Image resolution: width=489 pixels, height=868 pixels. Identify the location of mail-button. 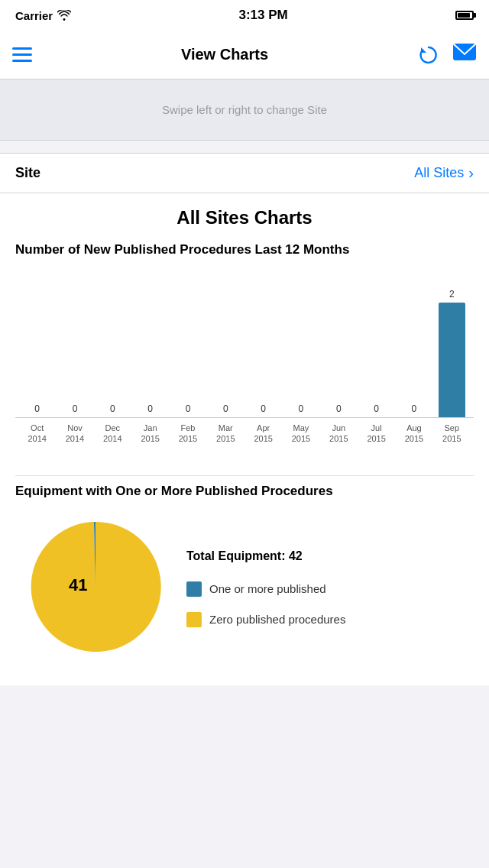
(465, 55).